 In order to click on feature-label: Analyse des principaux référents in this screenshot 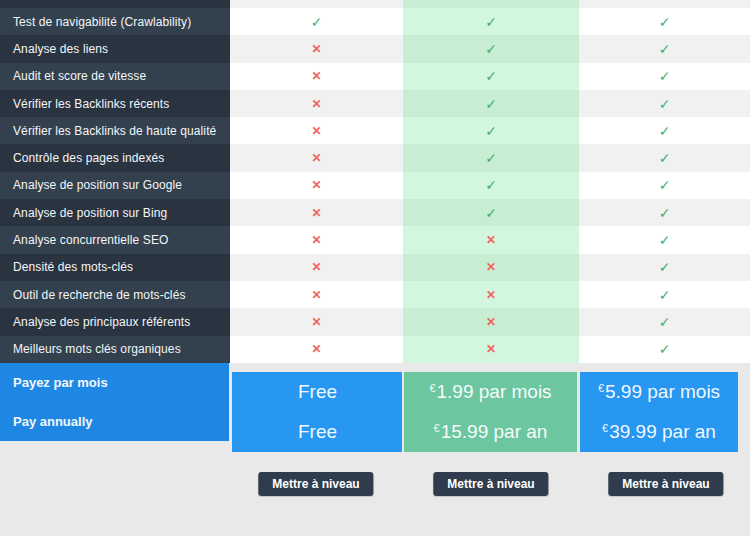, I will do `click(102, 322)`.